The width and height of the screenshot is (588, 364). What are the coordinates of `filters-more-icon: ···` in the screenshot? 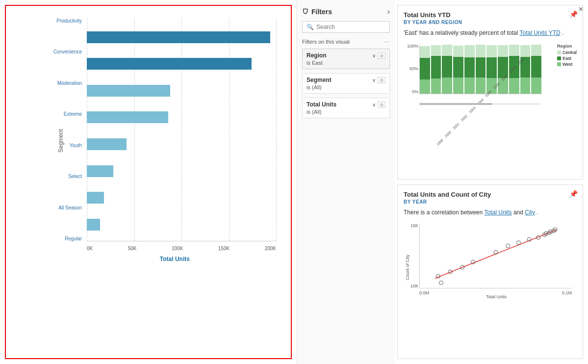 It's located at (387, 42).